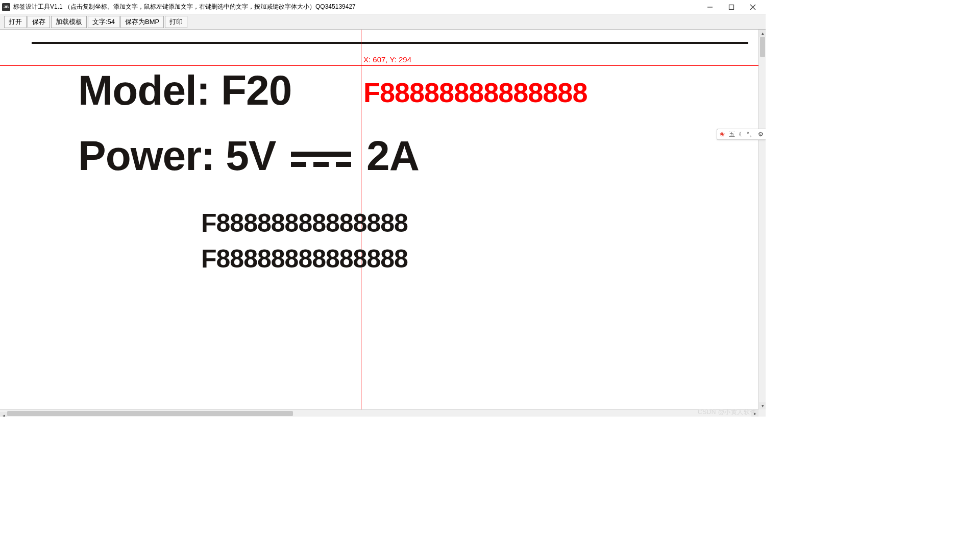 This screenshot has height=533, width=980. Describe the element at coordinates (753, 7) in the screenshot. I see `close-button` at that location.